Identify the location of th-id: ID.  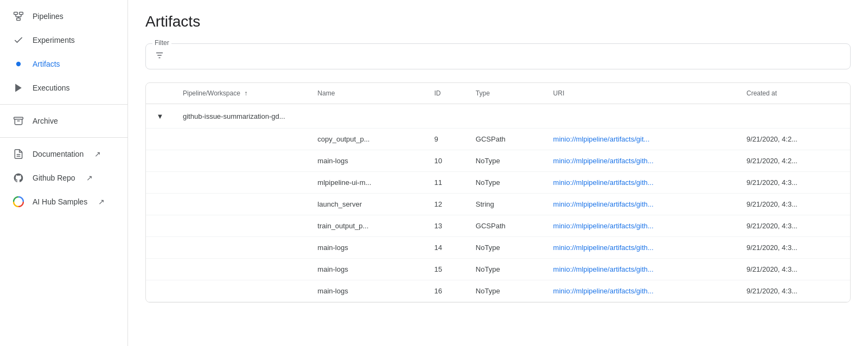
(446, 93).